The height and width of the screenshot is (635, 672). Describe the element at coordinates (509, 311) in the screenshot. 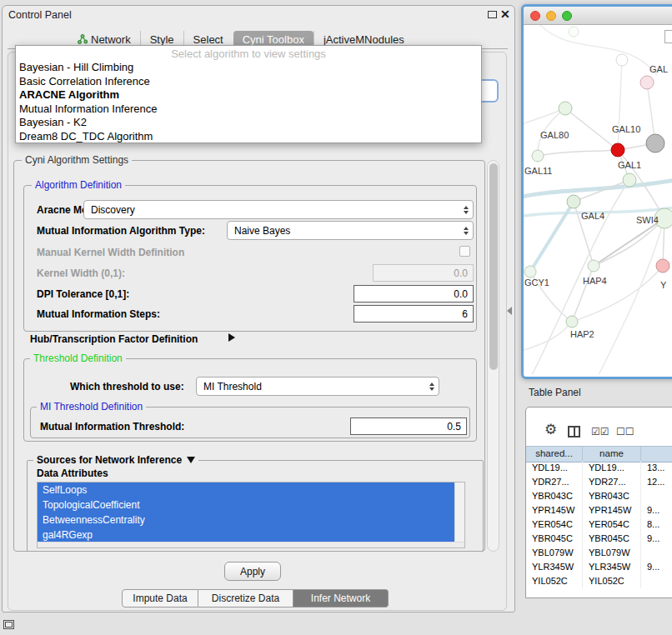

I see `panel-splitter-arrow` at that location.